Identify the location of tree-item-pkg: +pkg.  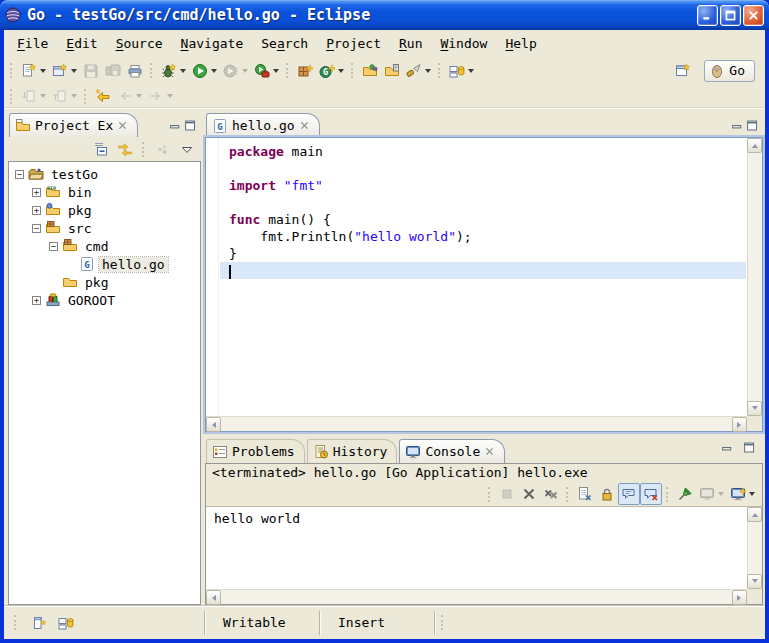
(104, 210).